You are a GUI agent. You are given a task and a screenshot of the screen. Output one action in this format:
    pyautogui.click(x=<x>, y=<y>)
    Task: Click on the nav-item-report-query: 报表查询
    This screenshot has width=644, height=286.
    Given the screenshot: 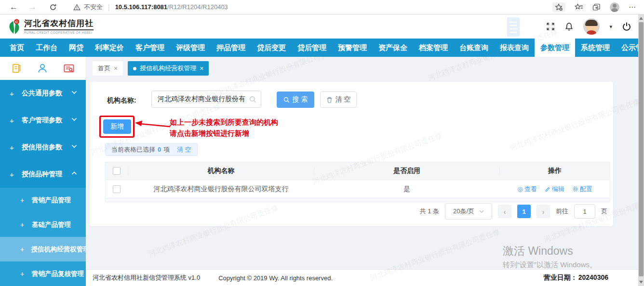 What is the action you would take?
    pyautogui.click(x=514, y=48)
    